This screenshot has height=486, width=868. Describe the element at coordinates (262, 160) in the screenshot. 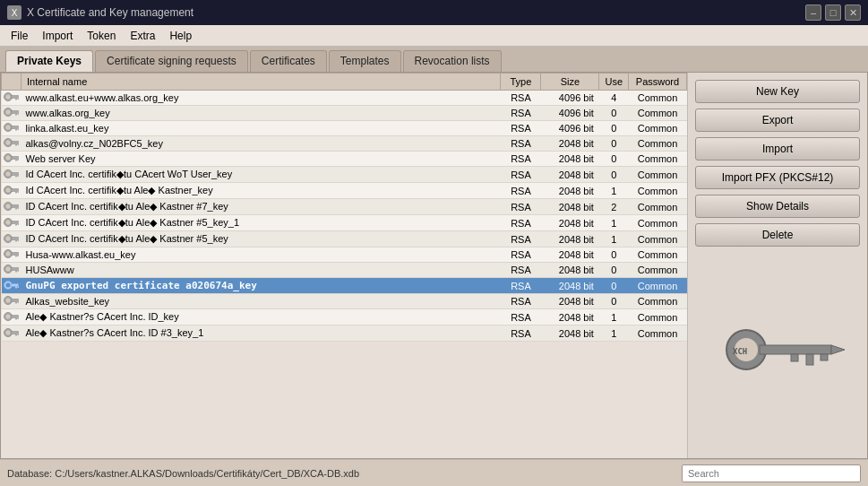

I see `row-name: Web server Key` at that location.